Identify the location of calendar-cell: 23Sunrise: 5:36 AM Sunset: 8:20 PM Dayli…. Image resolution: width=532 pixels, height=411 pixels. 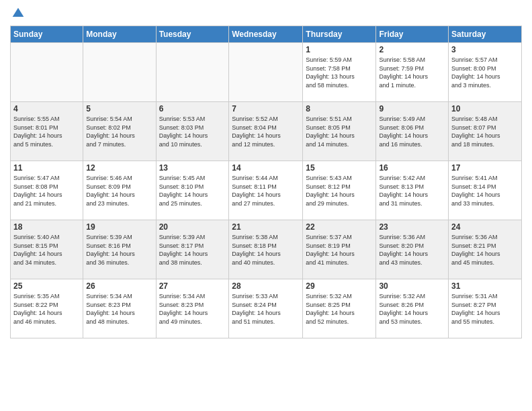
(412, 250).